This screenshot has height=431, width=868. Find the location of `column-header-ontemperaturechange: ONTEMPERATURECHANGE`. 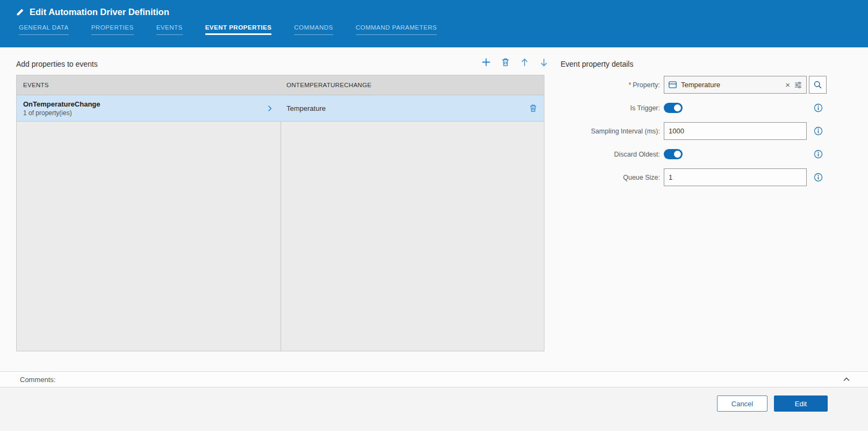

column-header-ontemperaturechange: ONTEMPERATURECHANGE is located at coordinates (412, 85).